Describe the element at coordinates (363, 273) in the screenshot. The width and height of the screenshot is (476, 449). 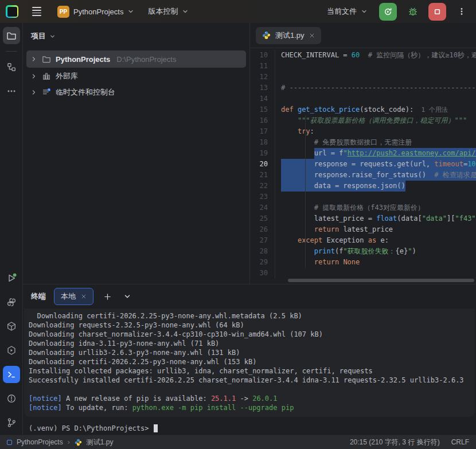
I see `code-line: 30` at that location.